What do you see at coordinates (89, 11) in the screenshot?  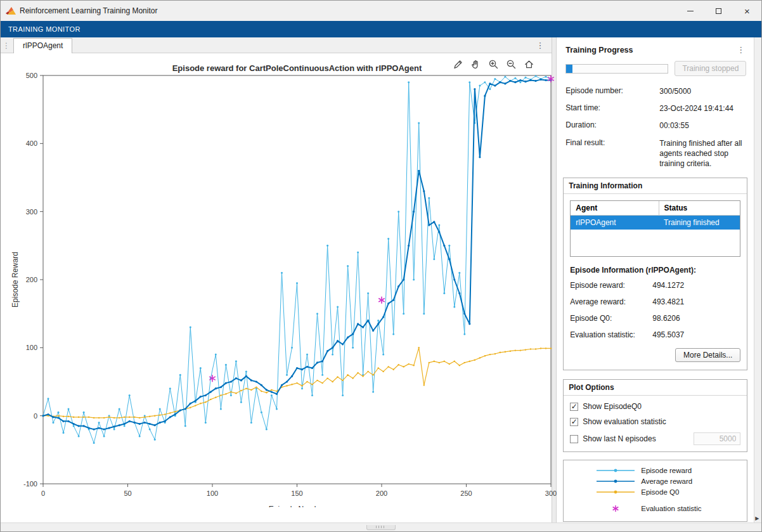 I see `window-title: Reinforcement Learning Training Monitor` at bounding box center [89, 11].